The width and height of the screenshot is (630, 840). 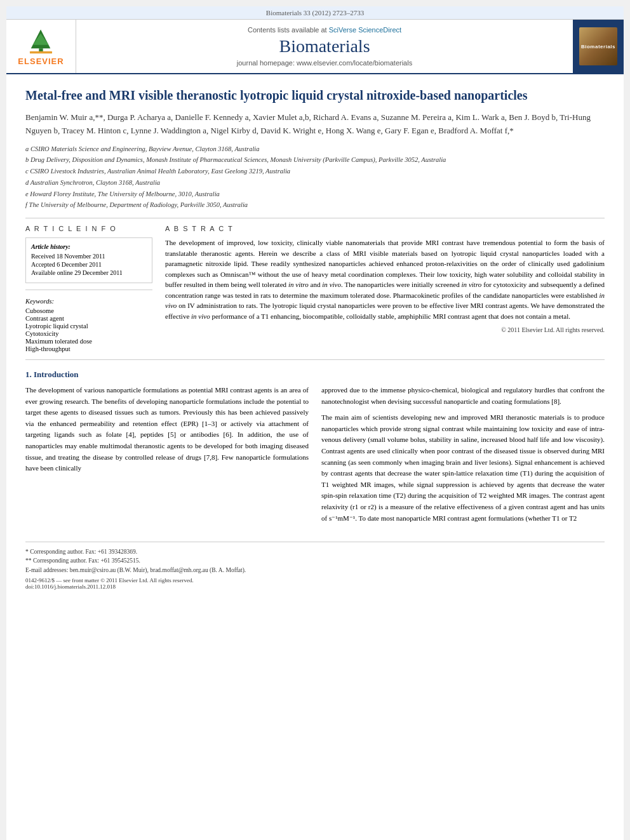 What do you see at coordinates (315, 552) in the screenshot?
I see `footer-note-1: * Corresponding author. Fax: +61 3934283…` at bounding box center [315, 552].